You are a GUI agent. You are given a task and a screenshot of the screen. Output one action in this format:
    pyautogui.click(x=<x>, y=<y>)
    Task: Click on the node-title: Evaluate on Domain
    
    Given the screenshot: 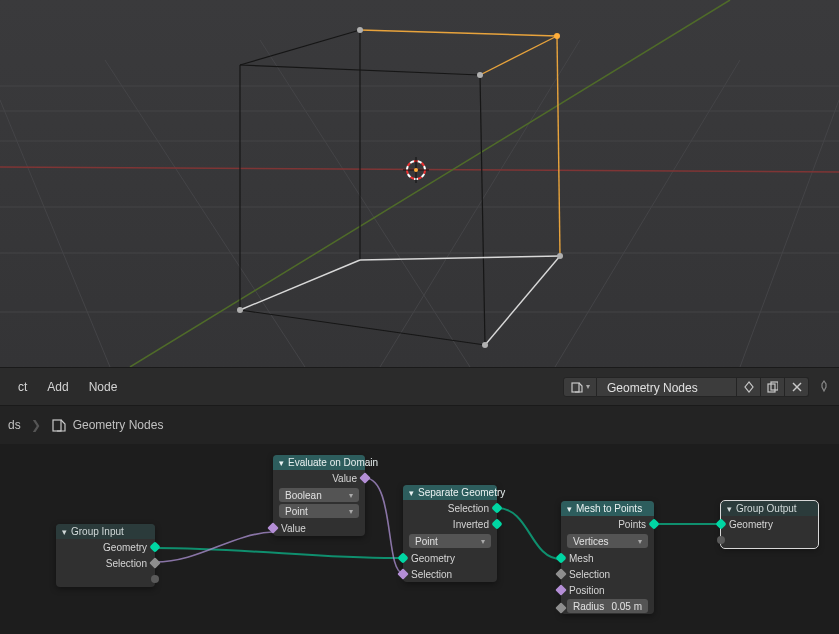 What is the action you would take?
    pyautogui.click(x=333, y=462)
    